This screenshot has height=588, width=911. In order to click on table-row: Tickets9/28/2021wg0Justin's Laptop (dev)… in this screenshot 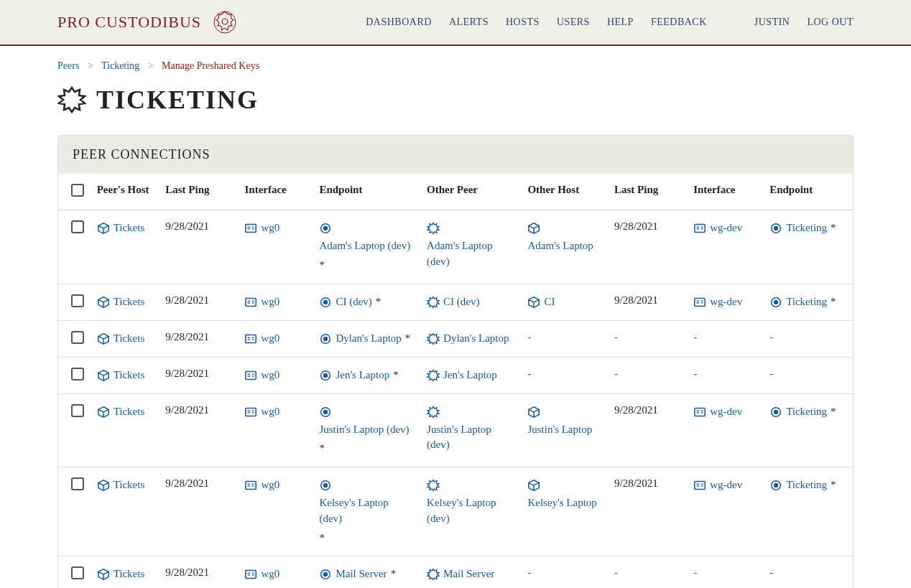, I will do `click(456, 431)`.